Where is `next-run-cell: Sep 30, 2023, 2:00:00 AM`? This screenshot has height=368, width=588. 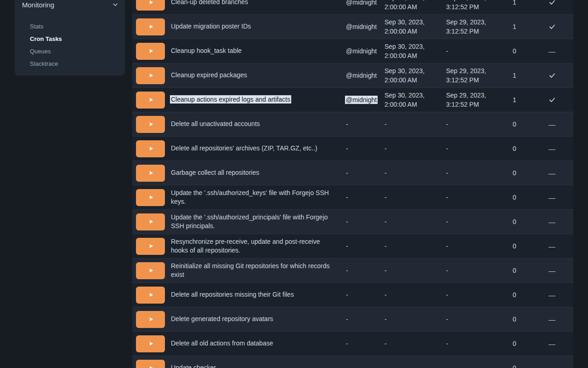
next-run-cell: Sep 30, 2023, 2:00:00 AM is located at coordinates (415, 6).